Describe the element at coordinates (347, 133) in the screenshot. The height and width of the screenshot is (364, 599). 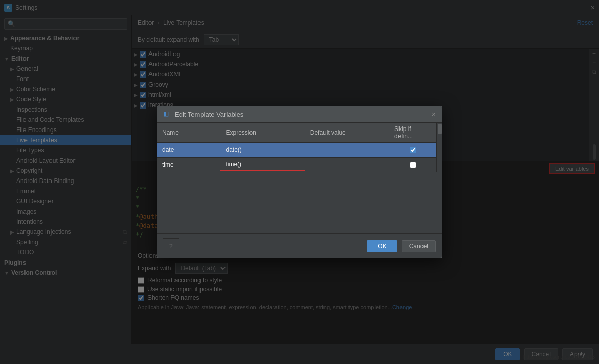
I see `col-default-value: Default value` at that location.